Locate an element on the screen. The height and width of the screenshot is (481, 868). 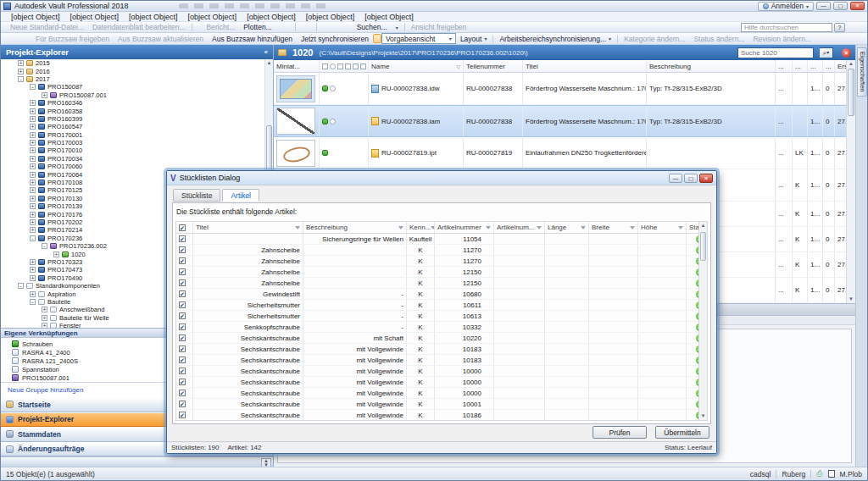
column-header-misc3: ... is located at coordinates (815, 66).